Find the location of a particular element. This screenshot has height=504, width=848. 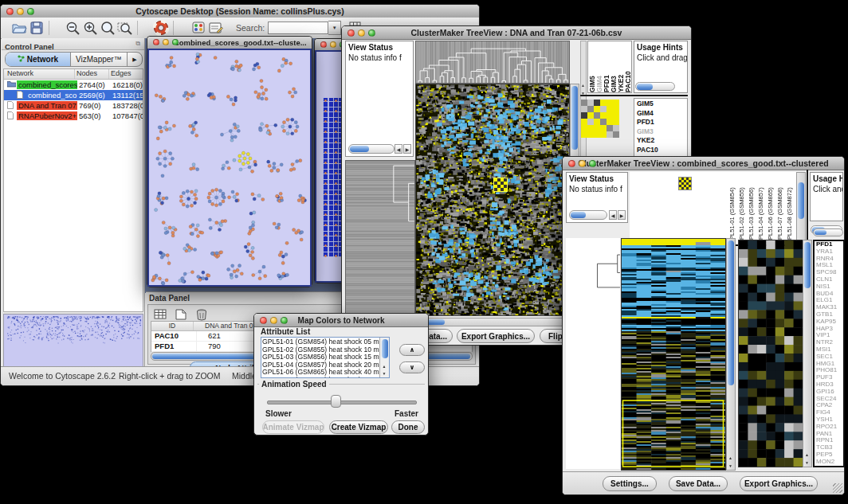

attribute-list-item: GPL51-07 (GSM868) heat shock 60 min is located at coordinates (320, 377).